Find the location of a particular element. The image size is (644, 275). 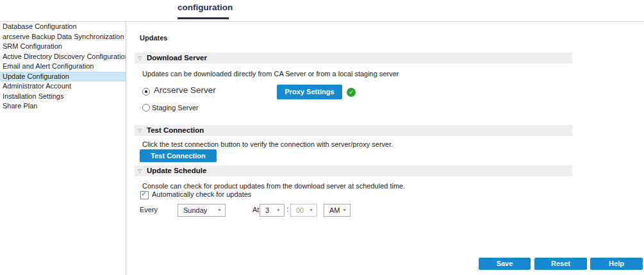

staging-server-radio-label: Staging Server is located at coordinates (176, 108).